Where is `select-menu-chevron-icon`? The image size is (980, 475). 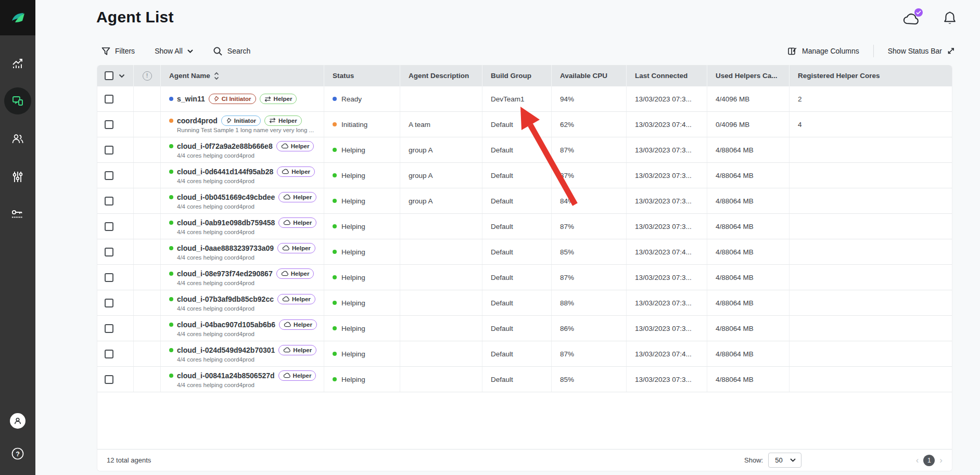 select-menu-chevron-icon is located at coordinates (122, 76).